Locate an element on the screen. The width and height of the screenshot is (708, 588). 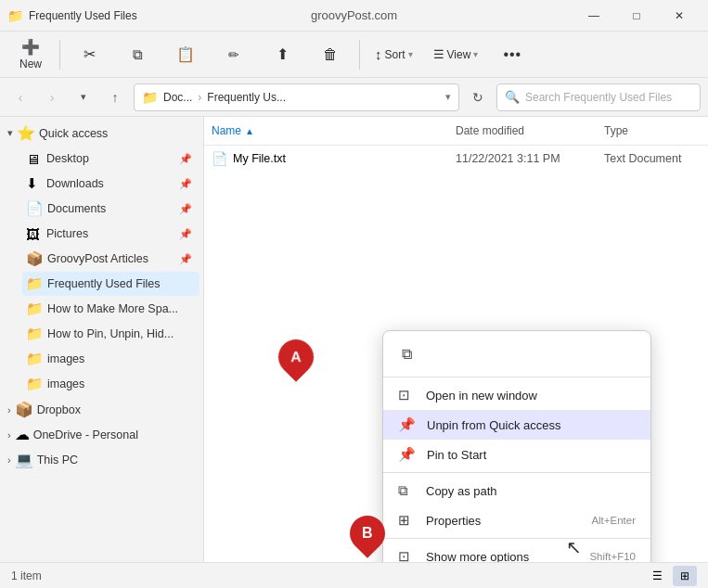
quick-access-items: 🖥 Desktop 📌 ⬇ Downloads 📌 📄 Documents 📌 … is located at coordinates (102, 271).